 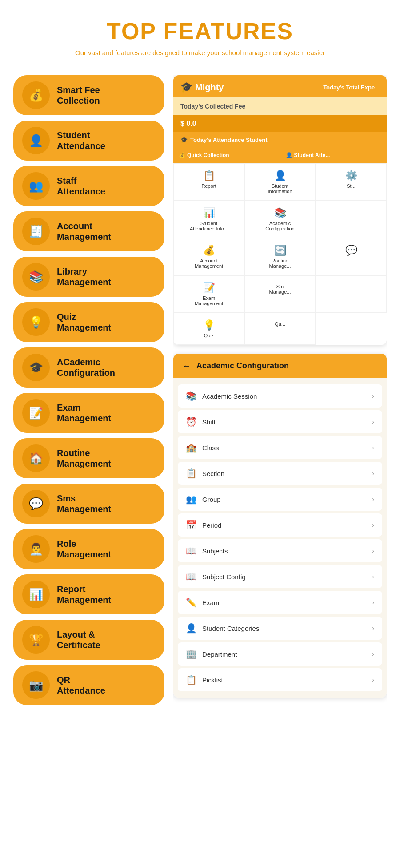 I want to click on grid-icon-3: 📊, so click(x=209, y=213).